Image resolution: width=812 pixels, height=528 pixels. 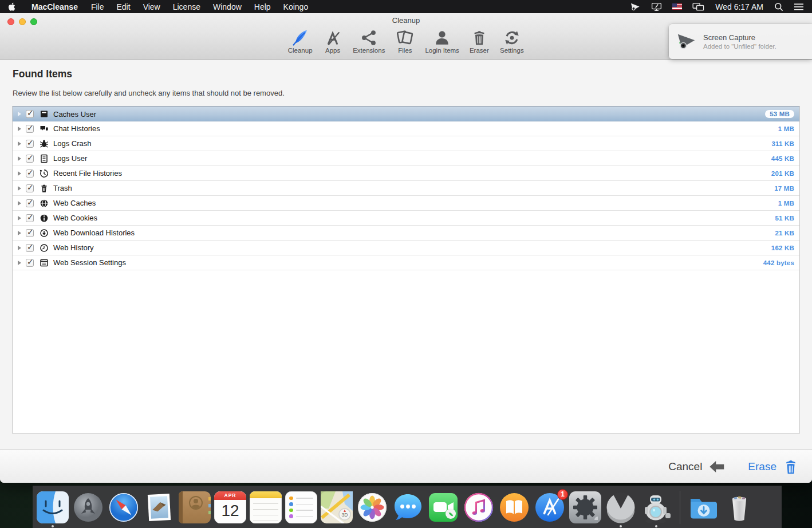 What do you see at coordinates (230, 507) in the screenshot?
I see `dock-calendar: APR 12` at bounding box center [230, 507].